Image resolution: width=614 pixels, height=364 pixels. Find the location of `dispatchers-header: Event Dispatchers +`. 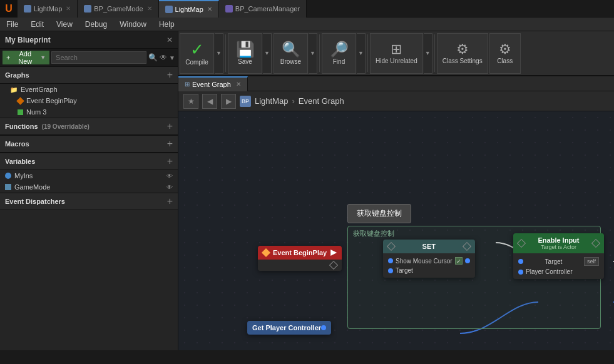

dispatchers-header: Event Dispatchers + is located at coordinates (89, 201).